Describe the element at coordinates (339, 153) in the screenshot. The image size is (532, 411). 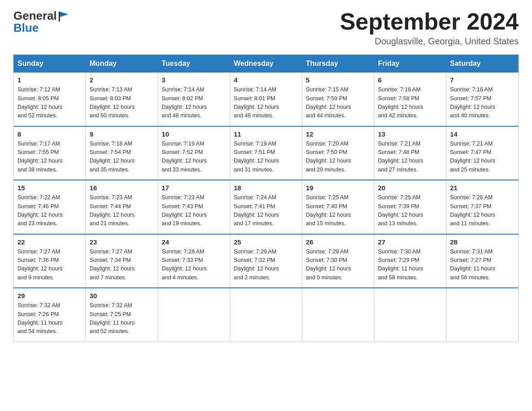
I see `calendar-cell: 12Sunrise: 7:20 AMSunset: 7:50 PMDayligh…` at that location.